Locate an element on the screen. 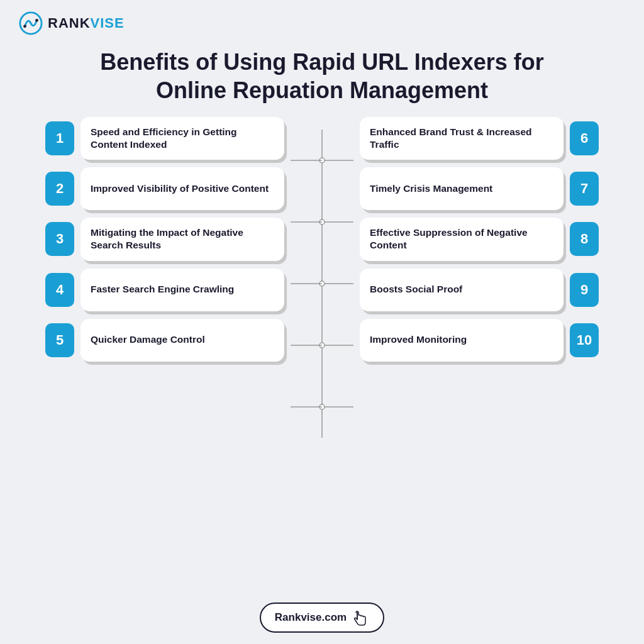 This screenshot has width=644, height=644. connector-lines is located at coordinates (322, 284).